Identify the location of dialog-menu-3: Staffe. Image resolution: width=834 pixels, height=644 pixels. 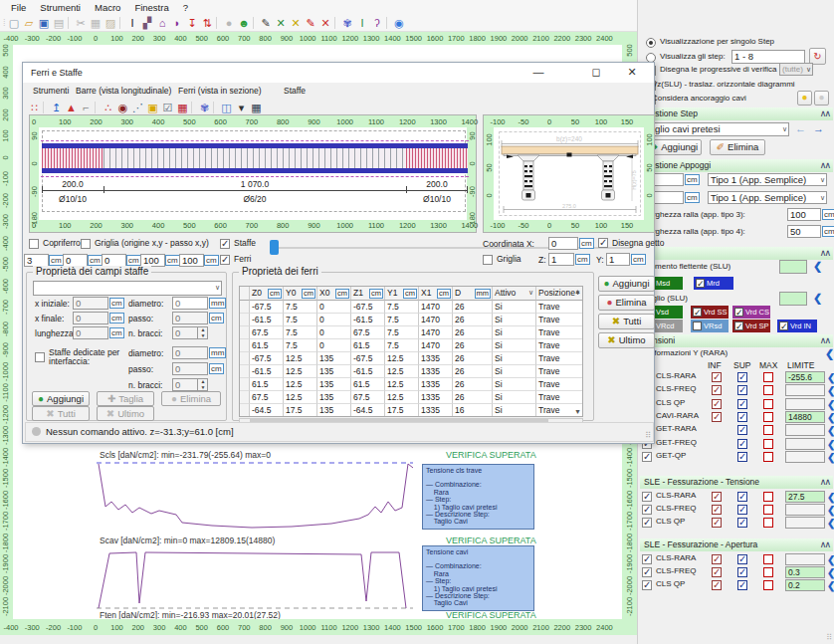
(295, 91).